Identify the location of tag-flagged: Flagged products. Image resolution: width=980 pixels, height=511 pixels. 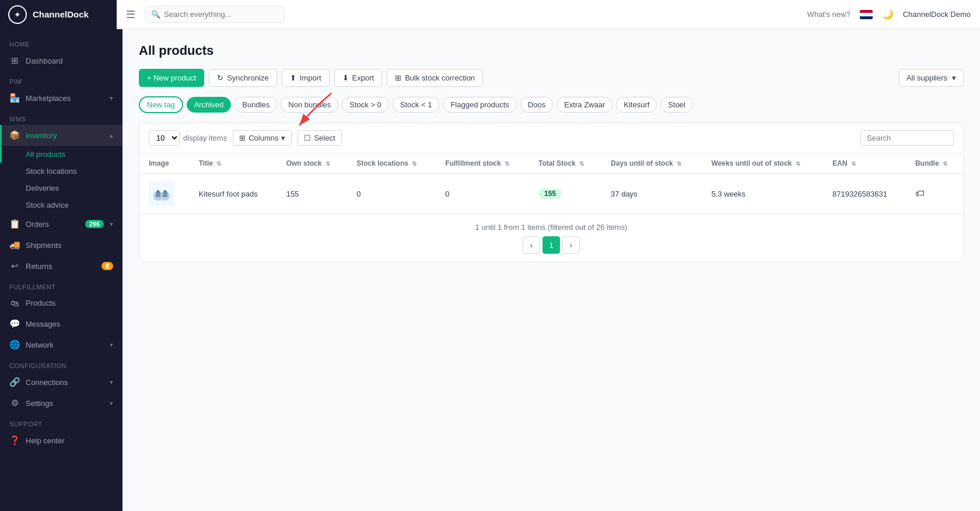
(480, 105).